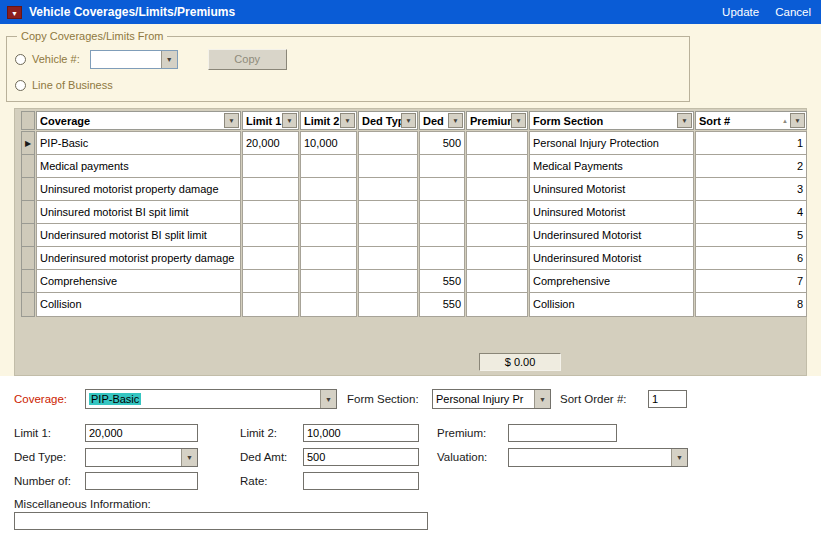 This screenshot has height=548, width=821. What do you see at coordinates (413, 258) in the screenshot?
I see `grid-row: ▶ Underinsured motorist property damage …` at bounding box center [413, 258].